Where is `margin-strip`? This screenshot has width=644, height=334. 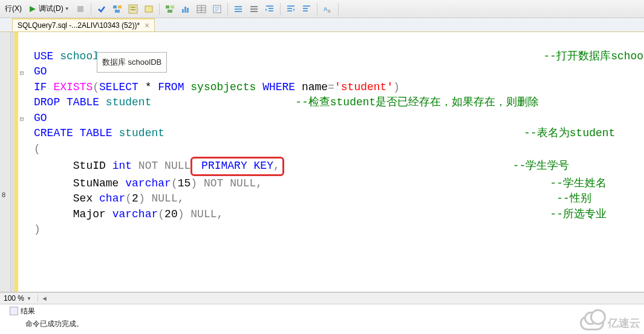 margin-strip is located at coordinates (5, 162).